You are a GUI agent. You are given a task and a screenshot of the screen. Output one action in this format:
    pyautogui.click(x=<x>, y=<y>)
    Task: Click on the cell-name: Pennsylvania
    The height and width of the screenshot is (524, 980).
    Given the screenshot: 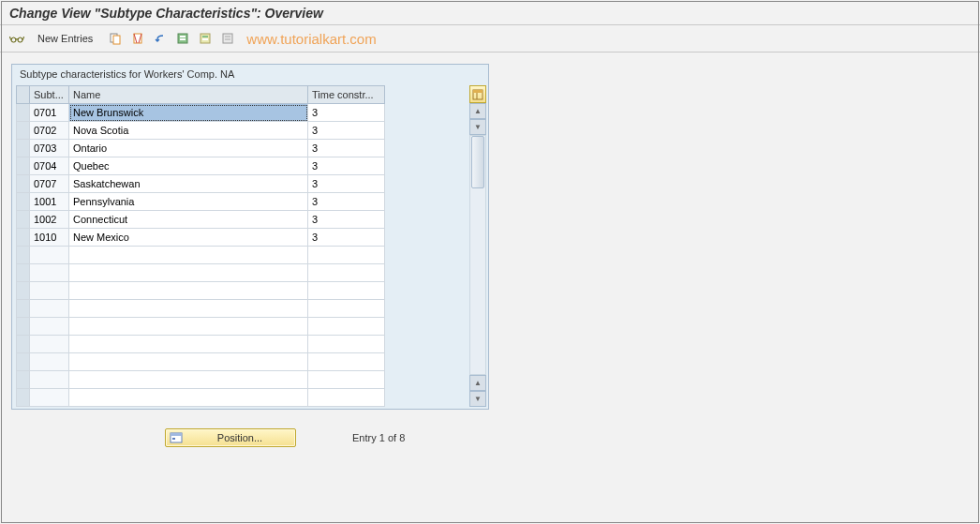 What is the action you would take?
    pyautogui.click(x=189, y=202)
    